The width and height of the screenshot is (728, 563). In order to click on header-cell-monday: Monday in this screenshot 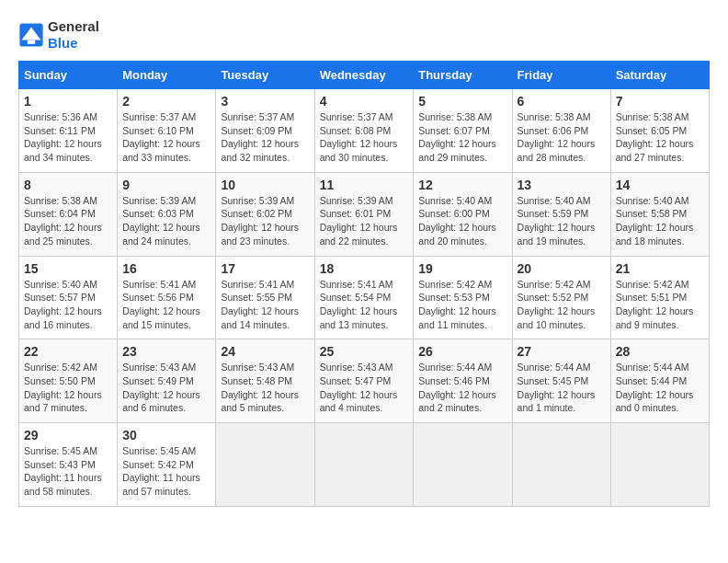, I will do `click(167, 75)`.